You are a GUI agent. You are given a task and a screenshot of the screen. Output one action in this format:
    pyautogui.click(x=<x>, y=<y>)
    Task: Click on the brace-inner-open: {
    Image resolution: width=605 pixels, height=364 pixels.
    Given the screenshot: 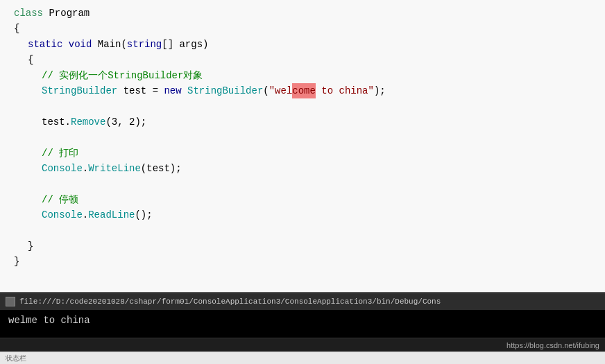 What is the action you would take?
    pyautogui.click(x=31, y=60)
    